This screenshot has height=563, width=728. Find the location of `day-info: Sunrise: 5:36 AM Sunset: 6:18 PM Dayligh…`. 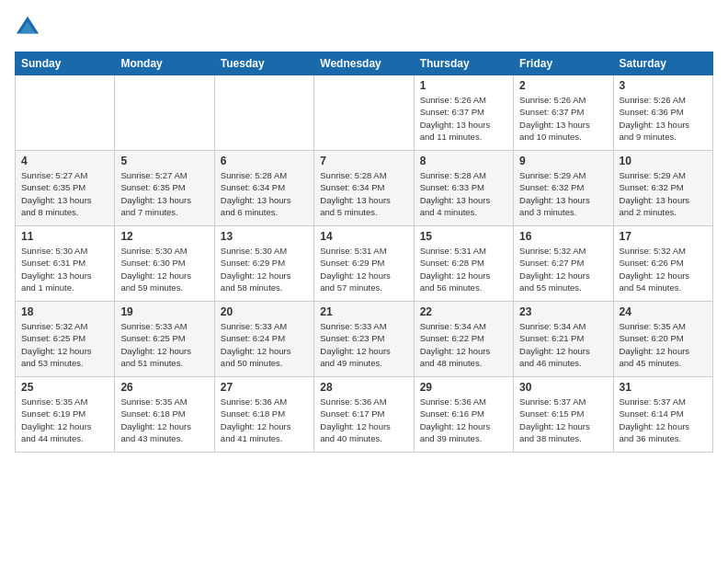

day-info: Sunrise: 5:36 AM Sunset: 6:18 PM Dayligh… is located at coordinates (265, 419).